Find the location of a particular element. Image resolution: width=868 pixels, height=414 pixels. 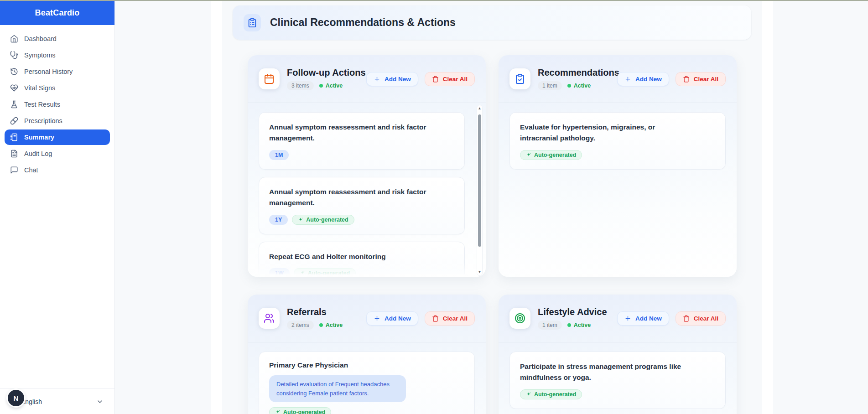

sidebar-nav: Dashboard Symptoms Personal History Vita… is located at coordinates (57, 101).